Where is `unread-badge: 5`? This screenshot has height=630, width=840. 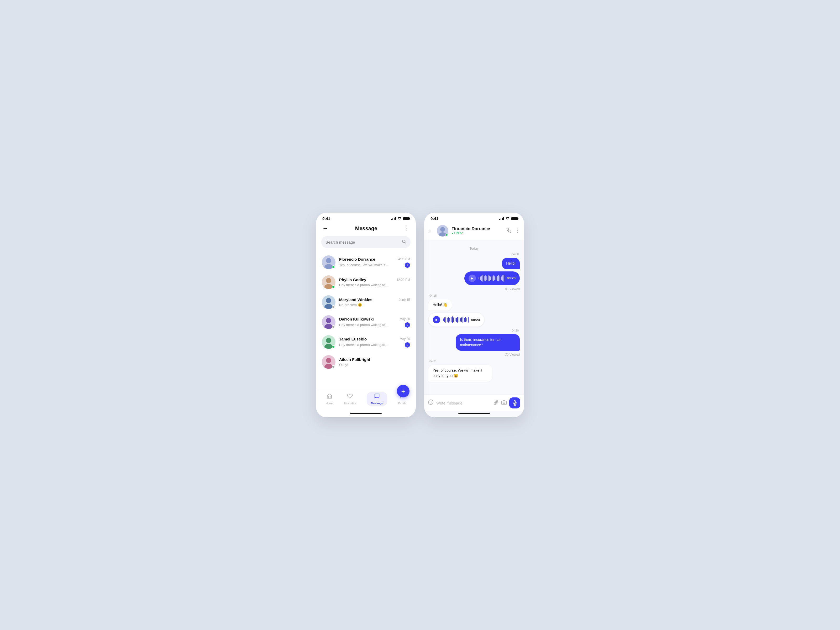
unread-badge: 5 is located at coordinates (407, 345).